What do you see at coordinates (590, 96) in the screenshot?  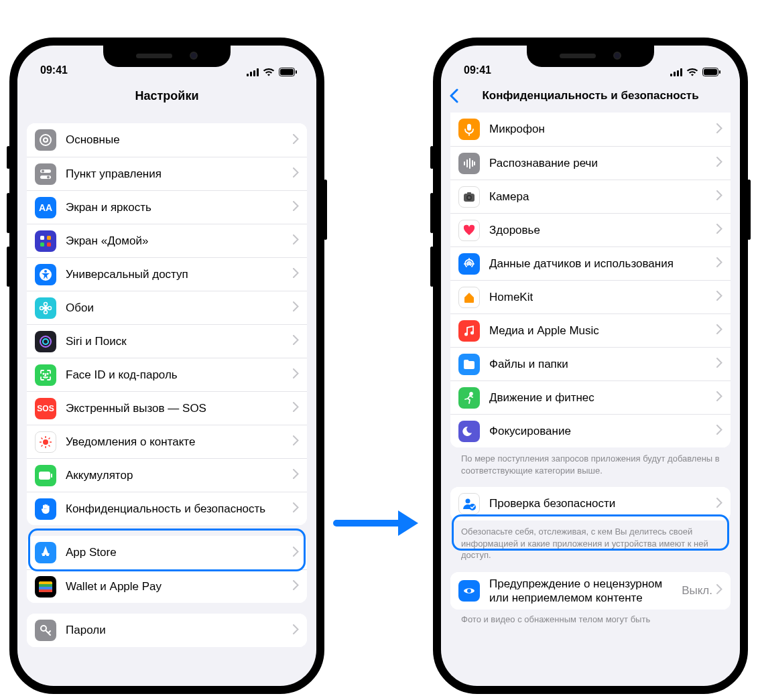 I see `nav-title: Конфиденциальность и безопасность` at bounding box center [590, 96].